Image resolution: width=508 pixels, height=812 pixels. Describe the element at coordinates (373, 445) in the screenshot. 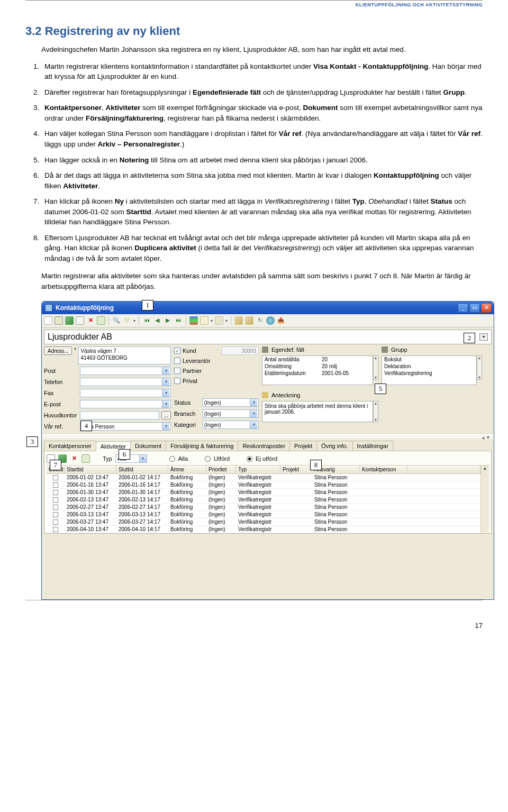

I see `tab-installningar: Inställningar` at that location.